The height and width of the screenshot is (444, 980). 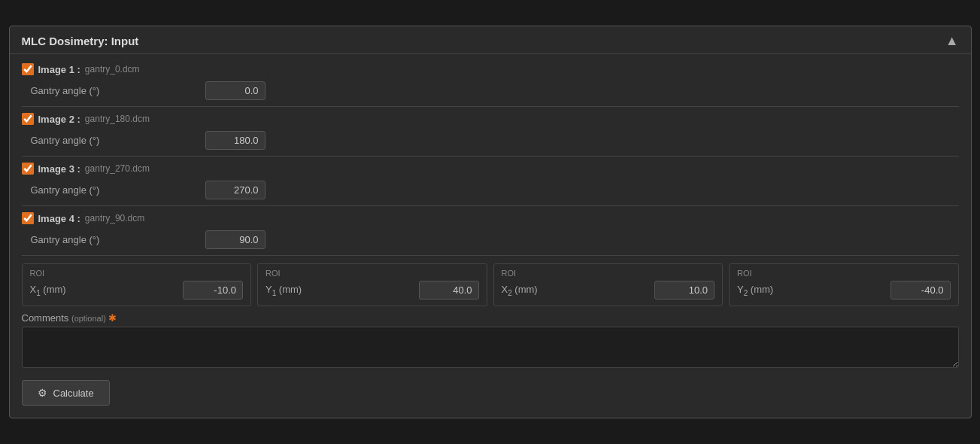 What do you see at coordinates (490, 318) in the screenshot?
I see `comments-label: Comments (optional) ✱` at bounding box center [490, 318].